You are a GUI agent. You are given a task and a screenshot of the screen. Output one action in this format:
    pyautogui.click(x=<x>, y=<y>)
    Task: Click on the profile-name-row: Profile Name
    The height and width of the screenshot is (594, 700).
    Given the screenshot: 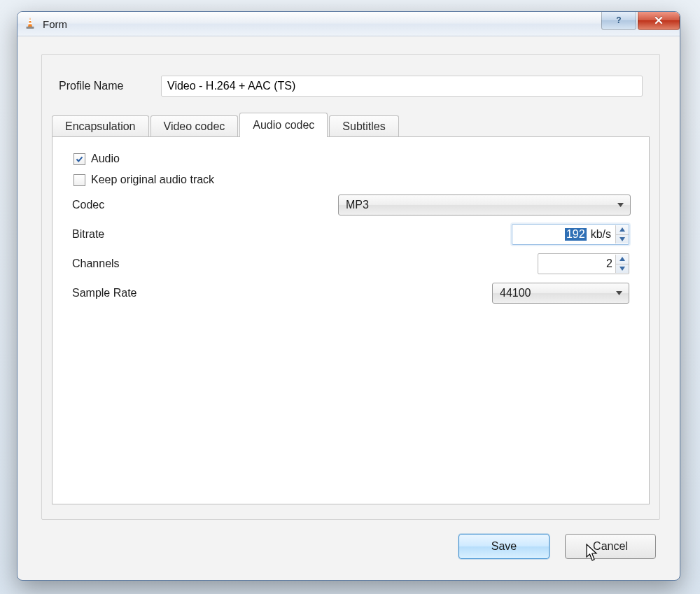 What is the action you would take?
    pyautogui.click(x=351, y=92)
    